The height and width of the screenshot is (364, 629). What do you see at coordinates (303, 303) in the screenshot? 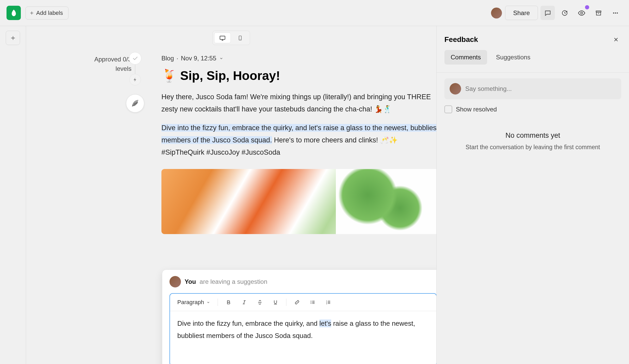
I see `suggestion-toolbar: Paragraph 123` at bounding box center [303, 303].